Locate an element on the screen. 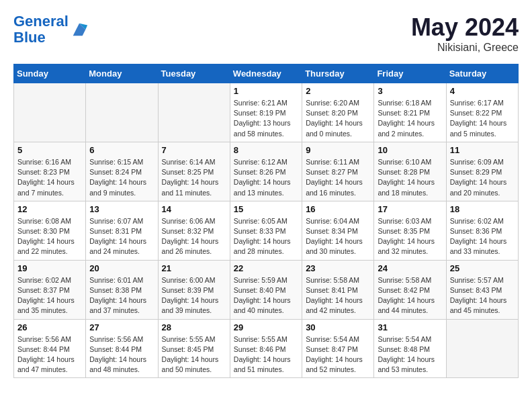 Image resolution: width=532 pixels, height=411 pixels. calendar-cell: 6Sunrise: 6:15 AMSunset: 8:24 PMDaylight… is located at coordinates (122, 171).